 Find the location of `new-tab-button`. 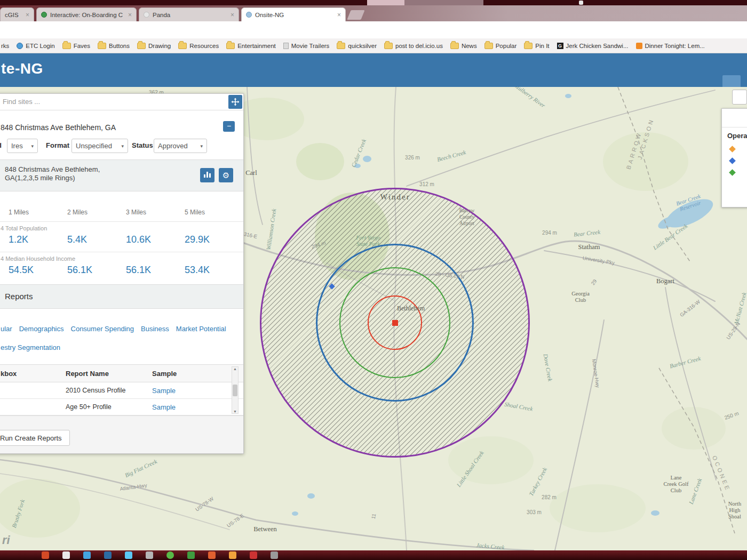

new-tab-button is located at coordinates (355, 15).